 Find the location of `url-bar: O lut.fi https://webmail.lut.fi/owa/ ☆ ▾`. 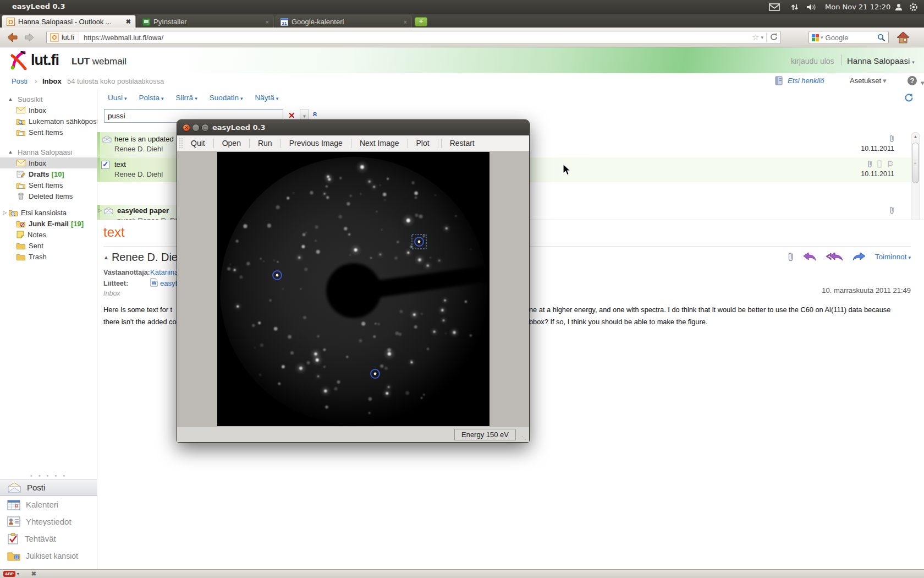

url-bar: O lut.fi https://webmail.lut.fi/owa/ ☆ ▾ is located at coordinates (414, 37).